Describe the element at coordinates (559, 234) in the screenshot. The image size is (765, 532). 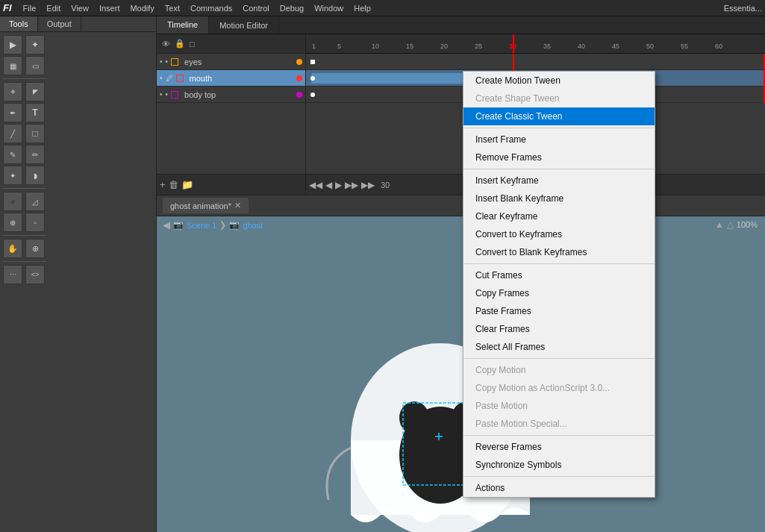
I see `ctx-convert-to-keyframes: Convert to Keyframes` at that location.